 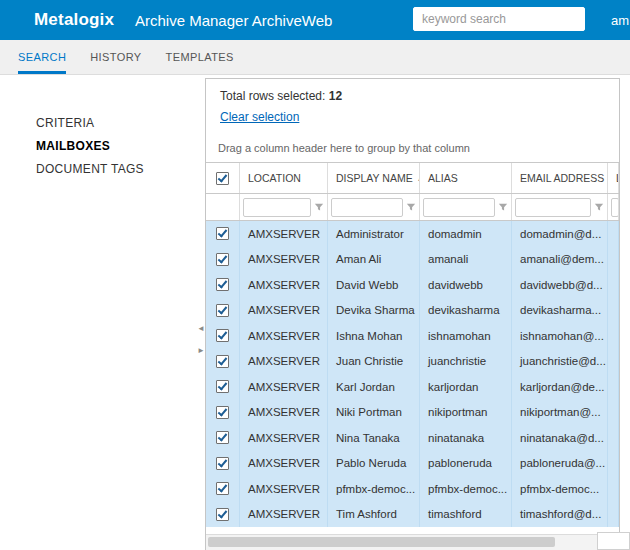 What do you see at coordinates (374, 178) in the screenshot?
I see `column-header-display-name: DISPLAY NAME▲` at bounding box center [374, 178].